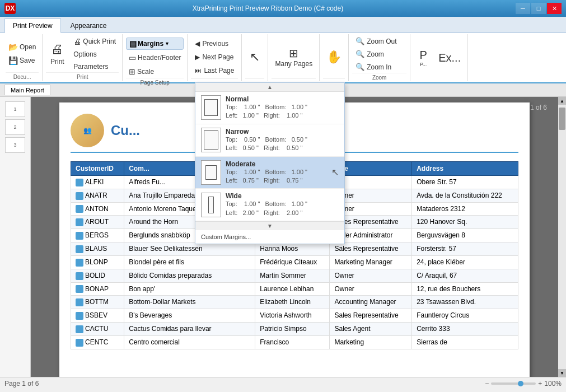  What do you see at coordinates (211, 140) in the screenshot?
I see `narrow-preview` at bounding box center [211, 140].